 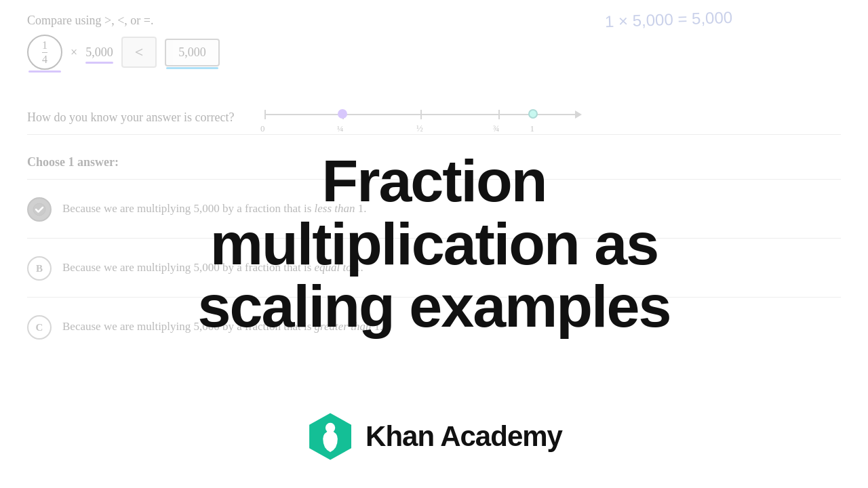 I want to click on title-line3: scaling examples, so click(x=434, y=306).